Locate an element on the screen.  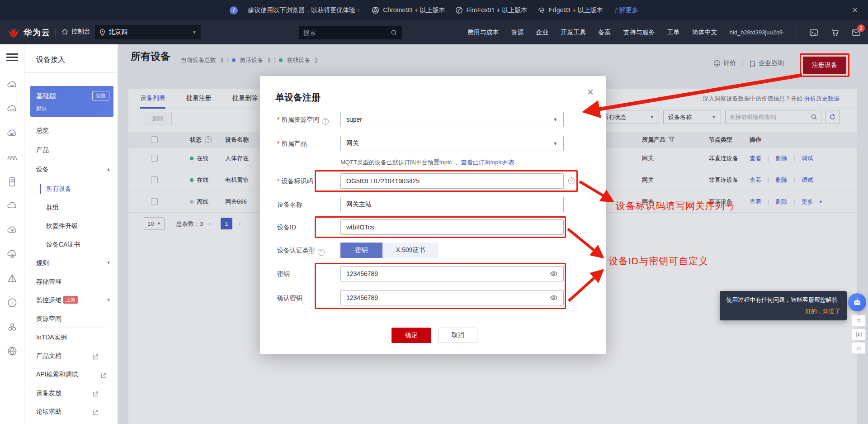
survey-float-button is located at coordinates (859, 334).